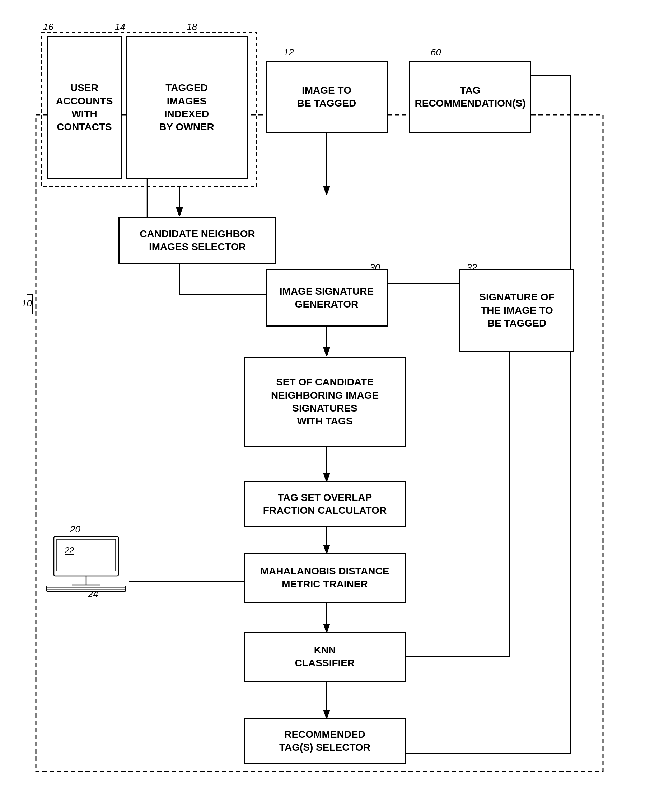  I want to click on computer-illustration, so click(86, 563).